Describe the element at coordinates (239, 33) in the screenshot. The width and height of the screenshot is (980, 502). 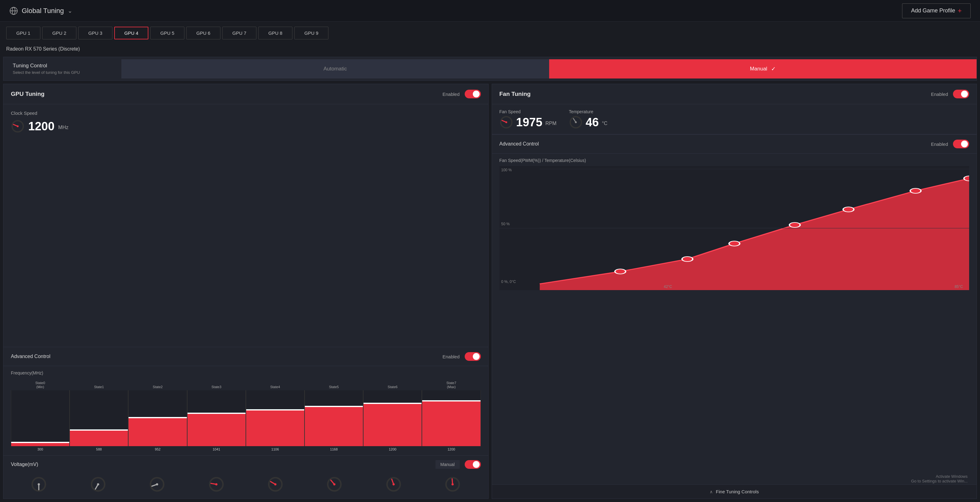
I see `gpu-tab-7: GPU 7` at that location.